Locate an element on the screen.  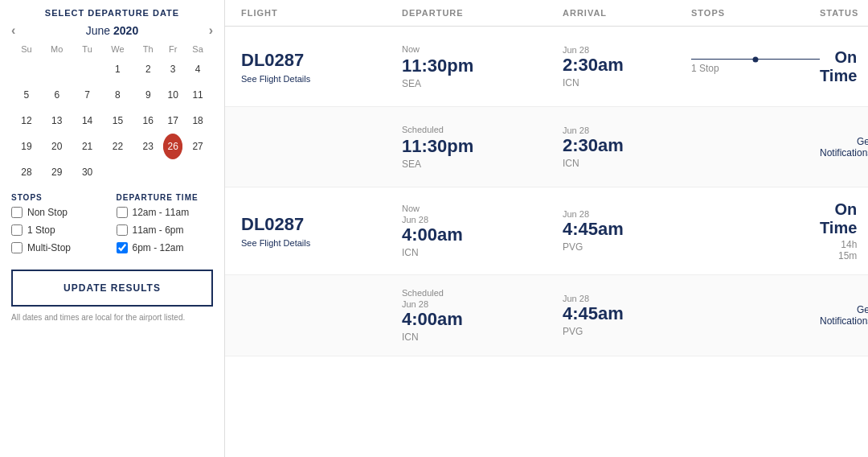
flight-row-1: DL0287 See Flight Details Now 11:30pm SE… is located at coordinates (547, 67).